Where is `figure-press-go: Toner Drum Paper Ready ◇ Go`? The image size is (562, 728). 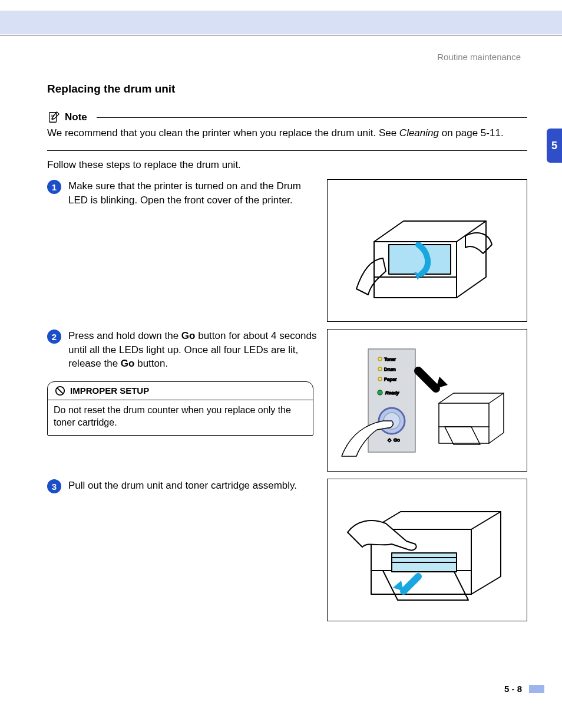 figure-press-go: Toner Drum Paper Ready ◇ Go is located at coordinates (427, 400).